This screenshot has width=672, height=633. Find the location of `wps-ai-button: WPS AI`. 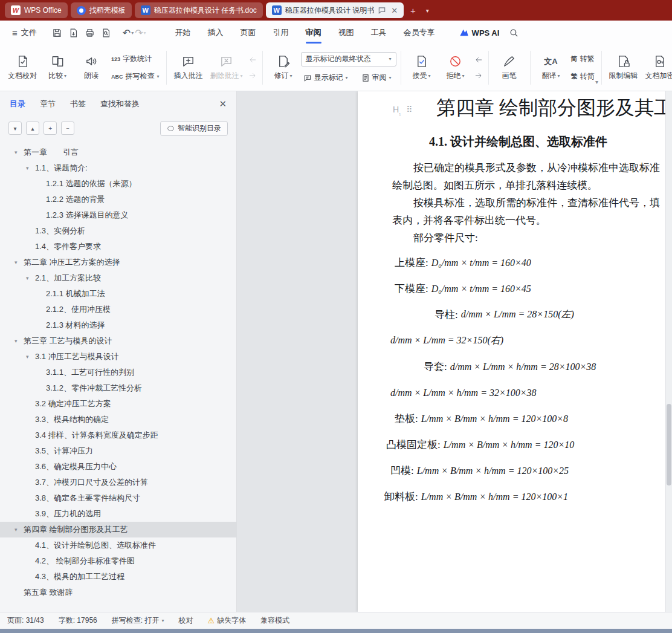

wps-ai-button: WPS AI is located at coordinates (480, 33).